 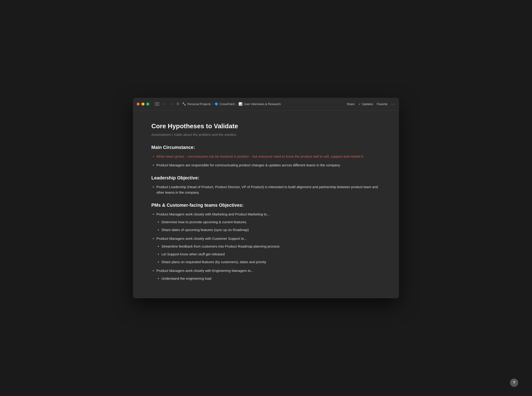 What do you see at coordinates (205, 271) in the screenshot?
I see `list-item-text: Product Managers work closely with Engin…` at bounding box center [205, 271].